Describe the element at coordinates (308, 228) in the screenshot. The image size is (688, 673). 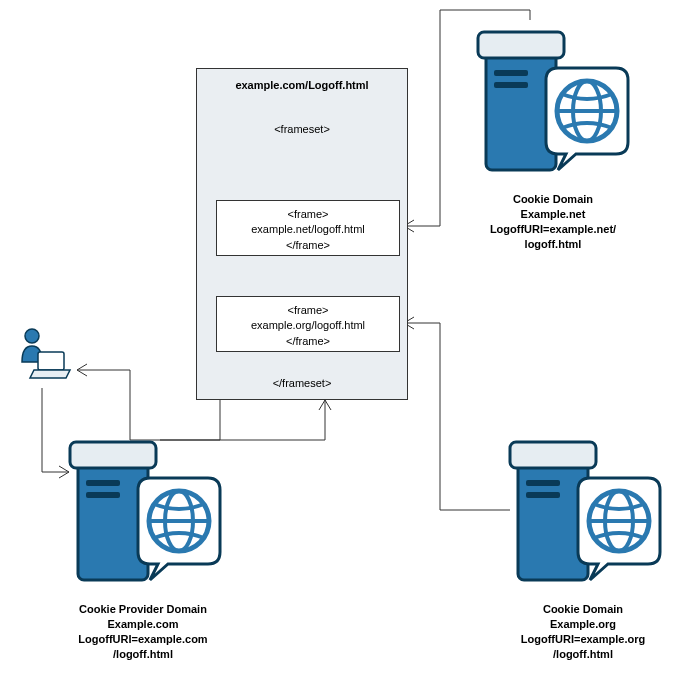
I see `frame-box-1: <frame> example.net/logoff.html </frame>` at that location.